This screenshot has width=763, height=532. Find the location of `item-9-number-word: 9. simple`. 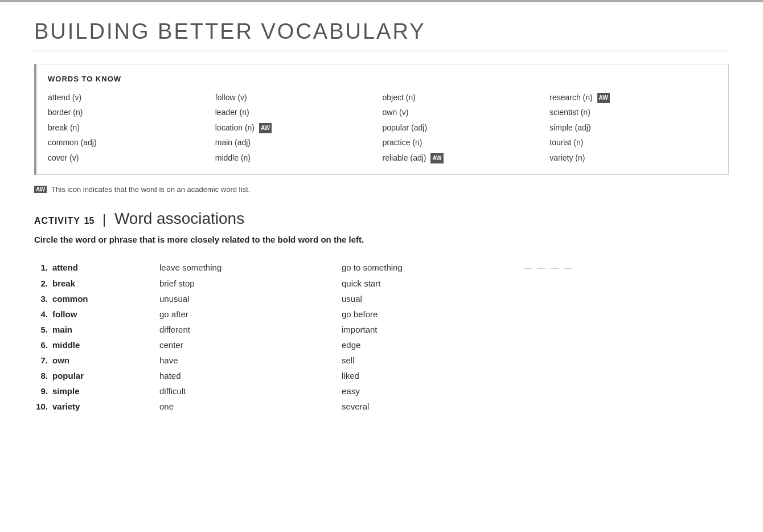

item-9-number-word: 9. simple is located at coordinates (97, 391).